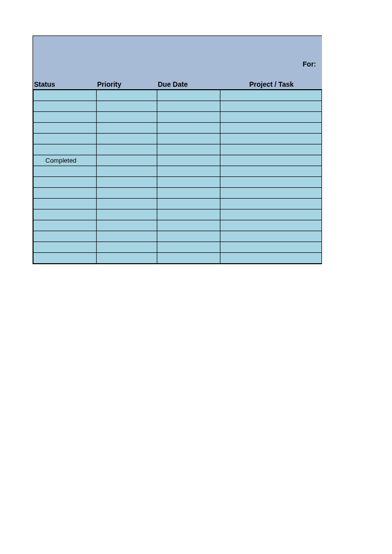 The height and width of the screenshot is (554, 392). I want to click on sheet-header: For:, so click(178, 56).